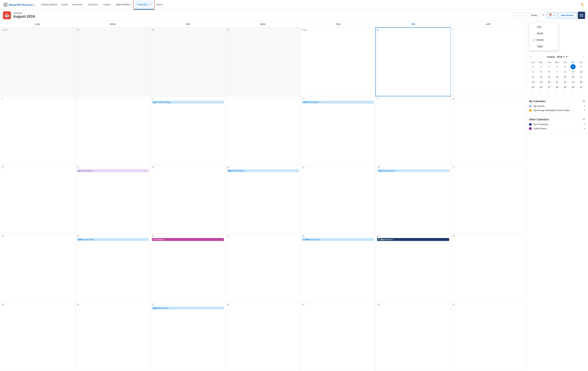 The image size is (588, 371). Describe the element at coordinates (551, 15) in the screenshot. I see `view-selector-button: 📅 ▾` at that location.